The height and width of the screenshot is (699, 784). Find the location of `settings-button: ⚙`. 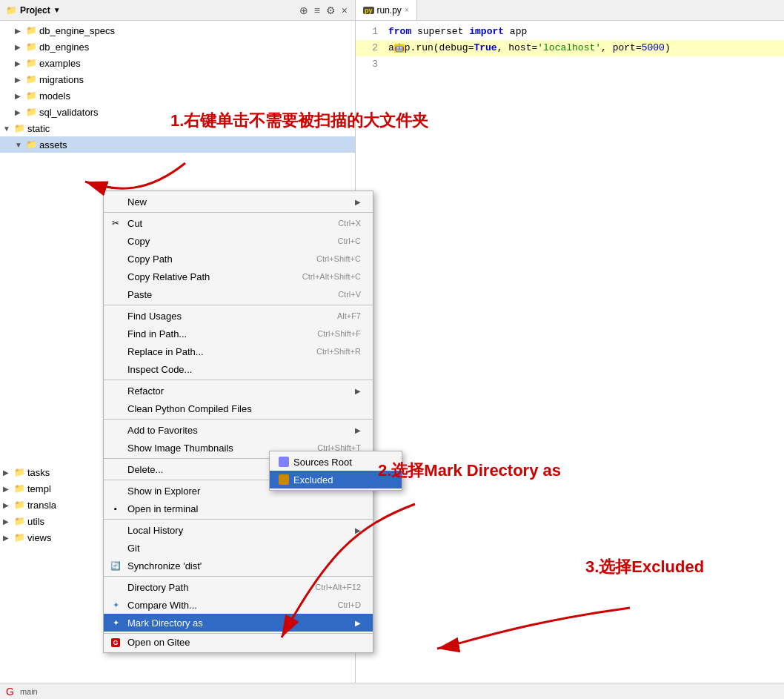

settings-button: ⚙ is located at coordinates (330, 10).